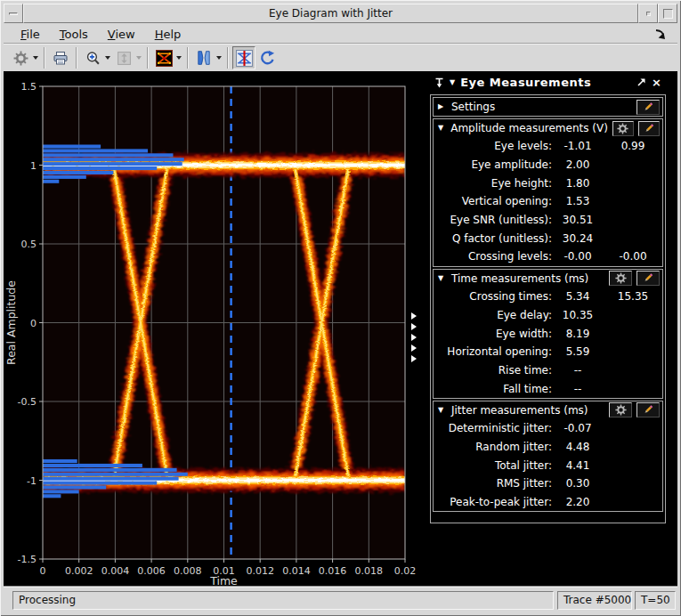 This screenshot has height=616, width=681. Describe the element at coordinates (528, 410) in the screenshot. I see `section-label: Jitter measurements (ms)` at that location.